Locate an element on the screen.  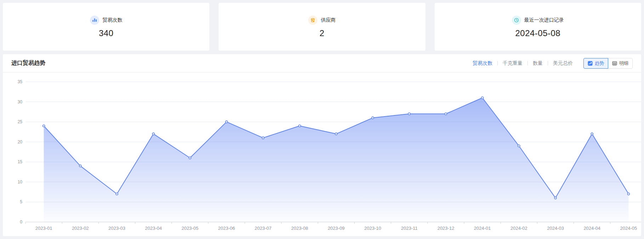
svg-text: 2023-08 is located at coordinates (300, 228).